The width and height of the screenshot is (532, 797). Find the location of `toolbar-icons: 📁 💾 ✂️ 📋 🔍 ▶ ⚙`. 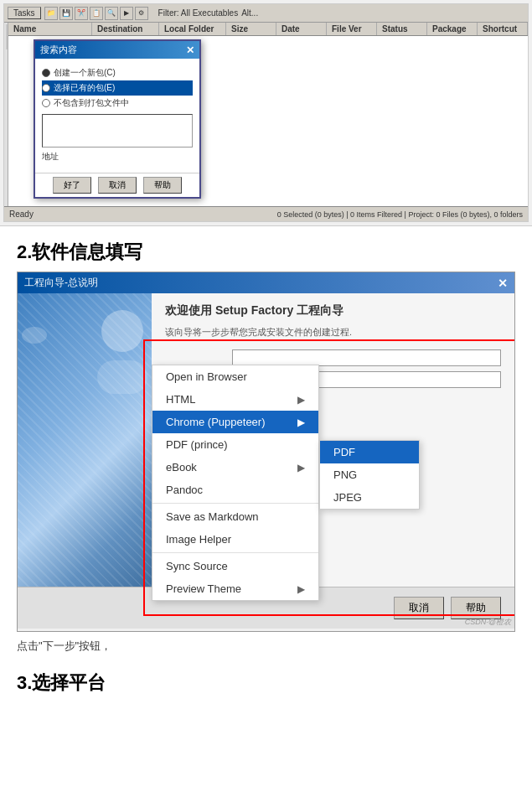

toolbar-icons: 📁 💾 ✂️ 📋 🔍 ▶ ⚙ is located at coordinates (96, 13).